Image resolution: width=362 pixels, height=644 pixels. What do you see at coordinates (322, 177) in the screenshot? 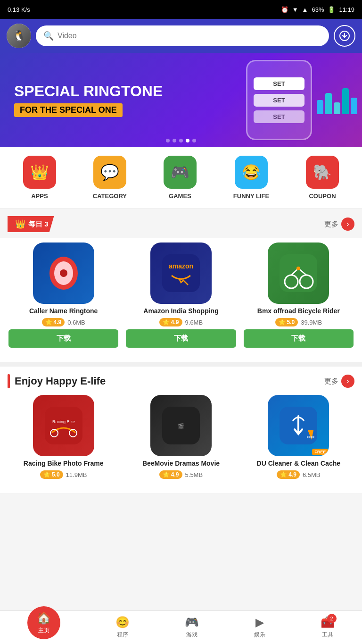
I see `sidebar-item-coupon: 🐘 COUPON` at bounding box center [322, 177].